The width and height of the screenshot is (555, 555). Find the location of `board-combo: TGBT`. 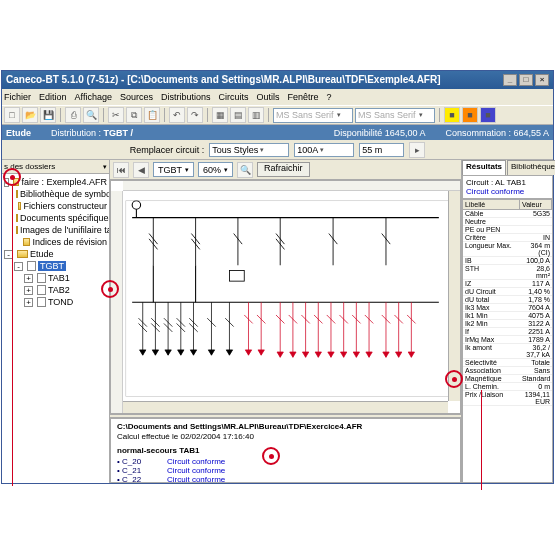

board-combo: TGBT is located at coordinates (174, 170).